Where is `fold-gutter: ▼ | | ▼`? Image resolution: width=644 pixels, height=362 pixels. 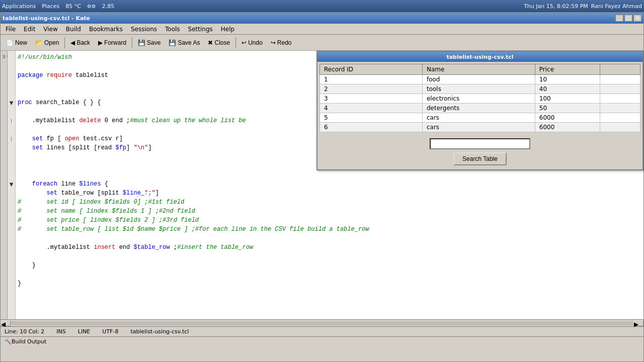
fold-gutter: ▼ | | ▼ is located at coordinates (12, 185).